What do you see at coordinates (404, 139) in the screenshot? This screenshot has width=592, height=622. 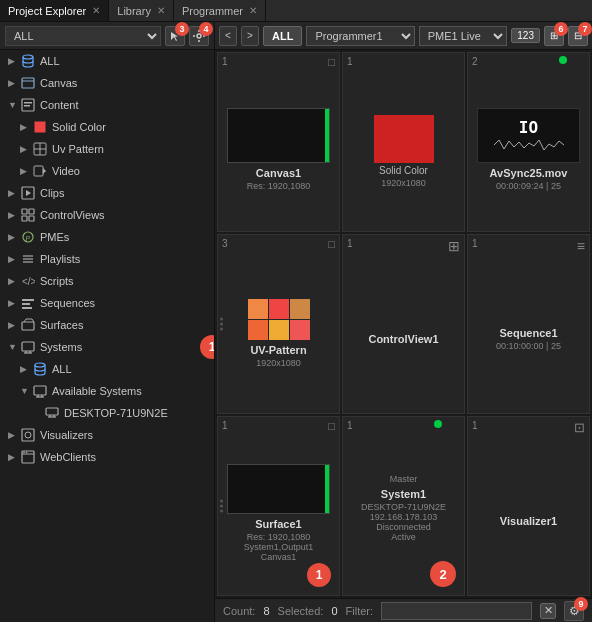 I see `solid-red-thumb` at bounding box center [404, 139].